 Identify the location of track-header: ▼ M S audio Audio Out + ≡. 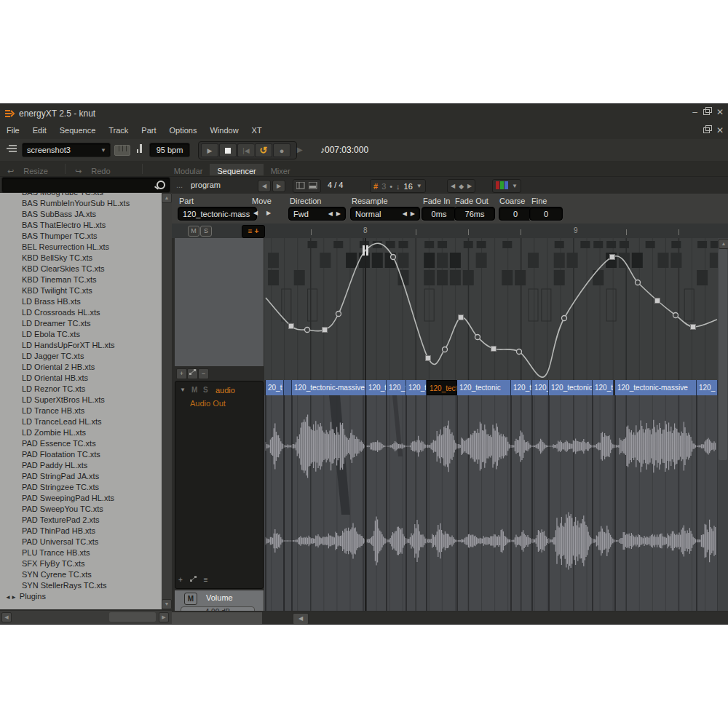
(219, 485).